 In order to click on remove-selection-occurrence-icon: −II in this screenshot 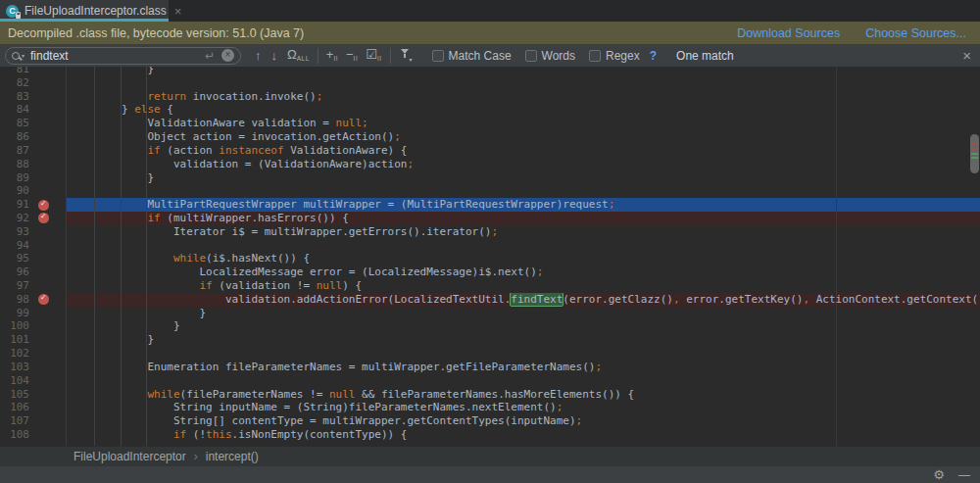, I will do `click(352, 55)`.